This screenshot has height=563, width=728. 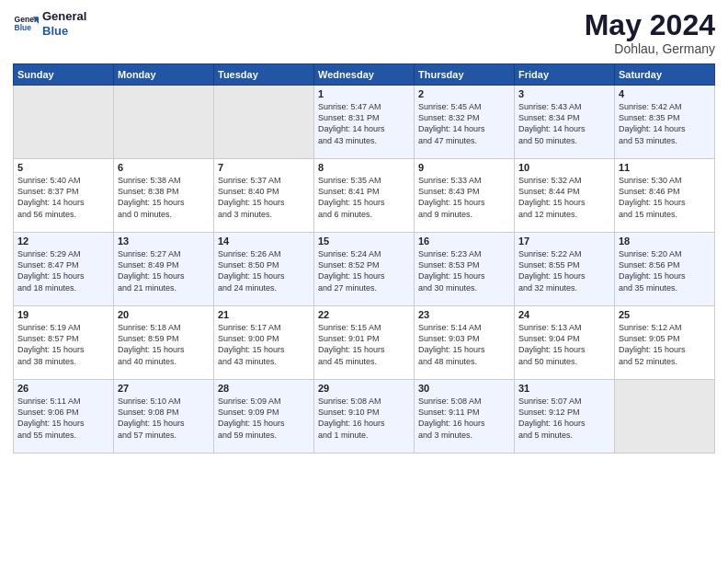 What do you see at coordinates (164, 196) in the screenshot?
I see `calendar-cell: 6Sunrise: 5:38 AMSunset: 8:38 PMDaylight…` at bounding box center [164, 196].